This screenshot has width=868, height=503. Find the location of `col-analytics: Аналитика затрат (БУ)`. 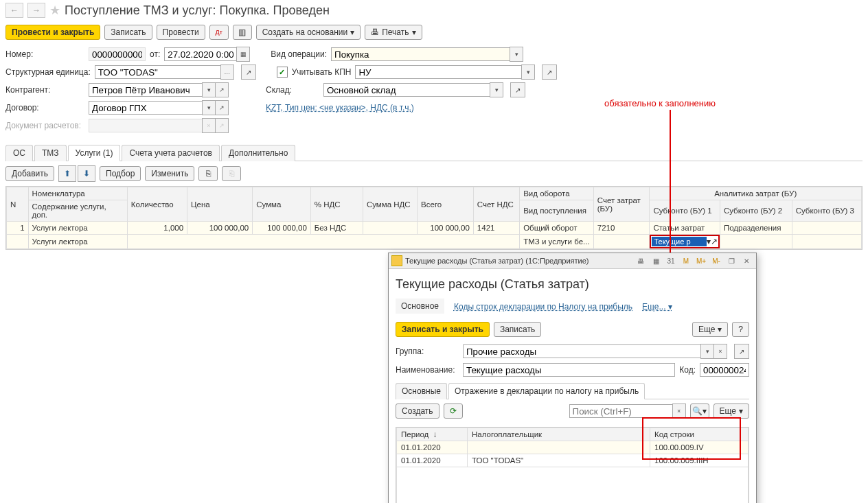

col-analytics: Аналитика затрат (БУ) is located at coordinates (755, 194).